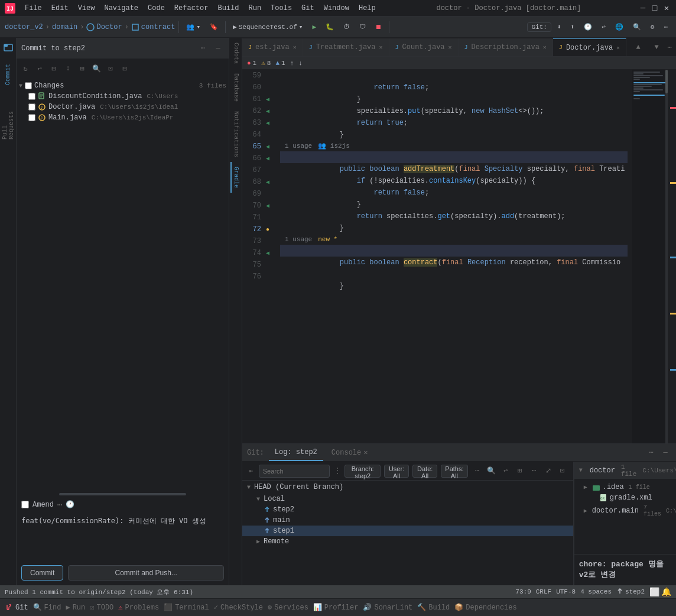 Image resolution: width=676 pixels, height=616 pixels. Describe the element at coordinates (123, 494) in the screenshot. I see `scrollbar-thumb` at that location.